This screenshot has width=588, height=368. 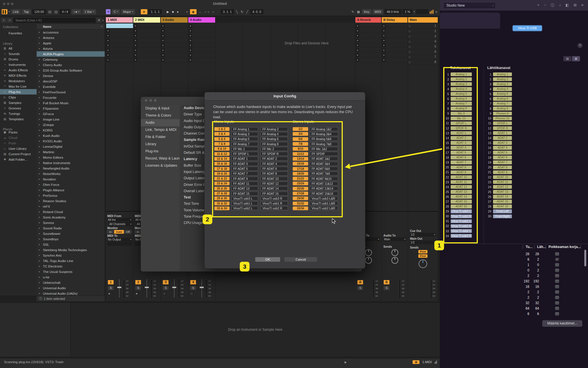 I want to click on key-map-button: Key, so click(x=367, y=12).